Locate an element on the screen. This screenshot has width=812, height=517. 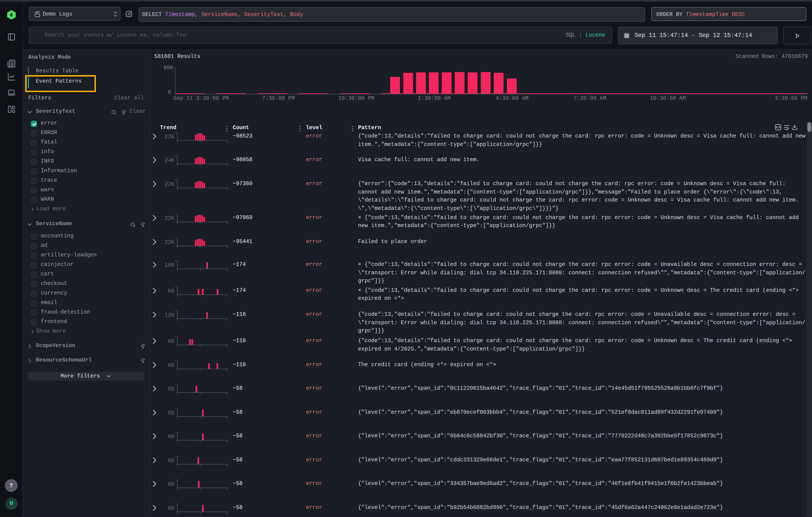
svg-text: 120 is located at coordinates (169, 315).